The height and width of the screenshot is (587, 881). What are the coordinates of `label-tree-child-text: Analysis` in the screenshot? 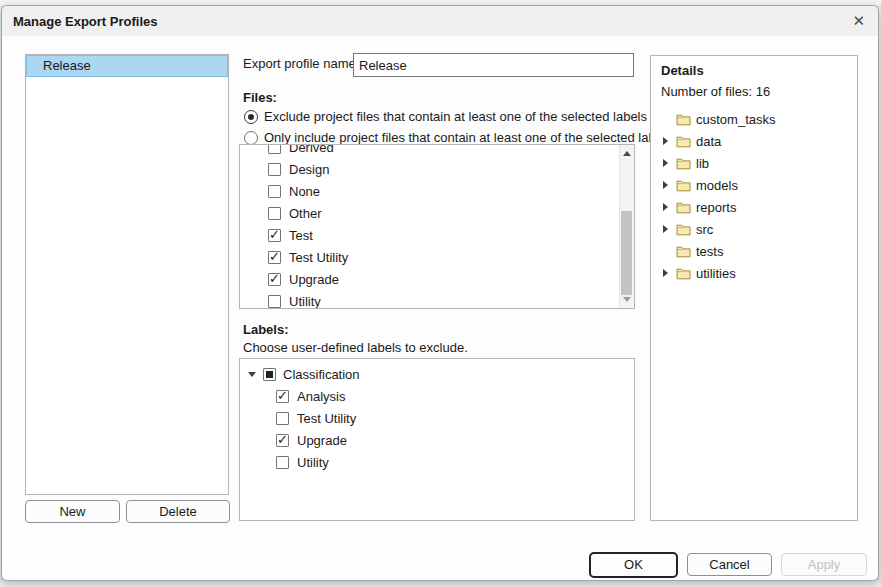 It's located at (321, 396).